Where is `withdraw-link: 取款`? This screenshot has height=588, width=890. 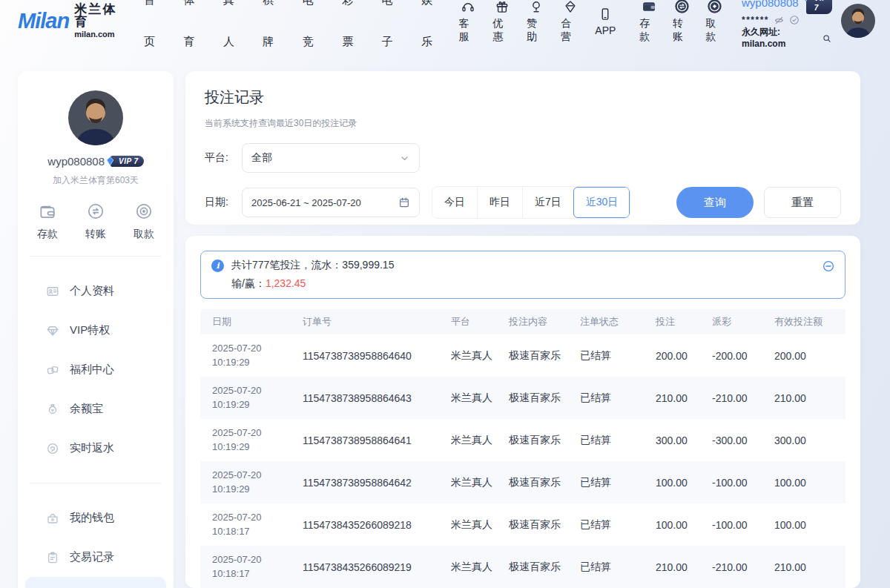 withdraw-link: 取款 is located at coordinates (715, 22).